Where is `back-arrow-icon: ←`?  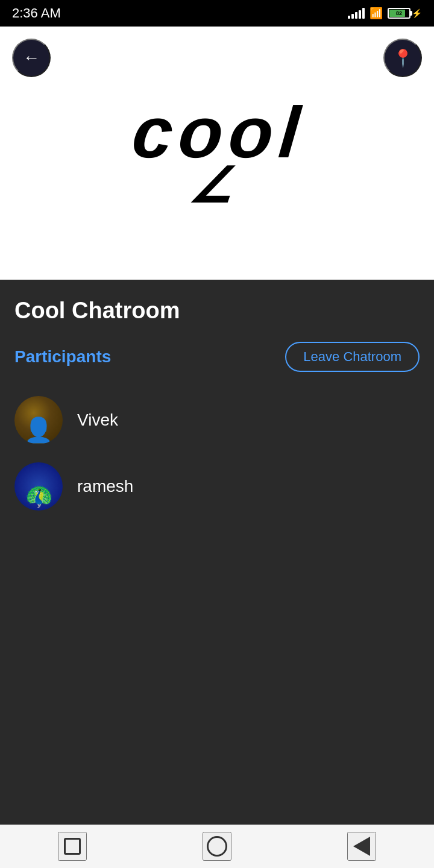 back-arrow-icon: ← is located at coordinates (31, 58).